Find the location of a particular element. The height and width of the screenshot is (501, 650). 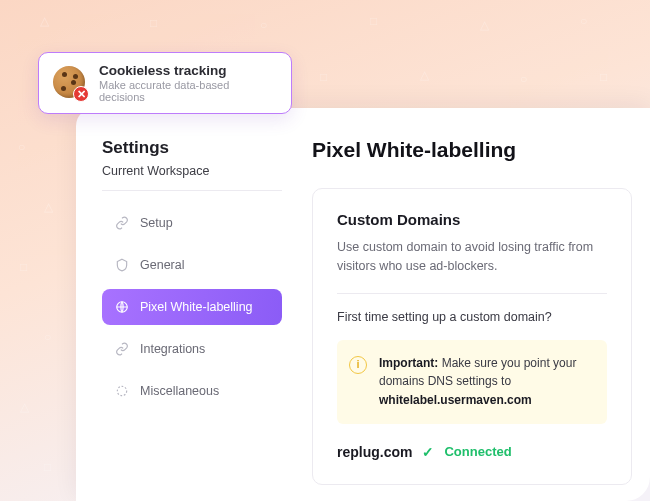

sidebar-item-label: Setup is located at coordinates (156, 223).